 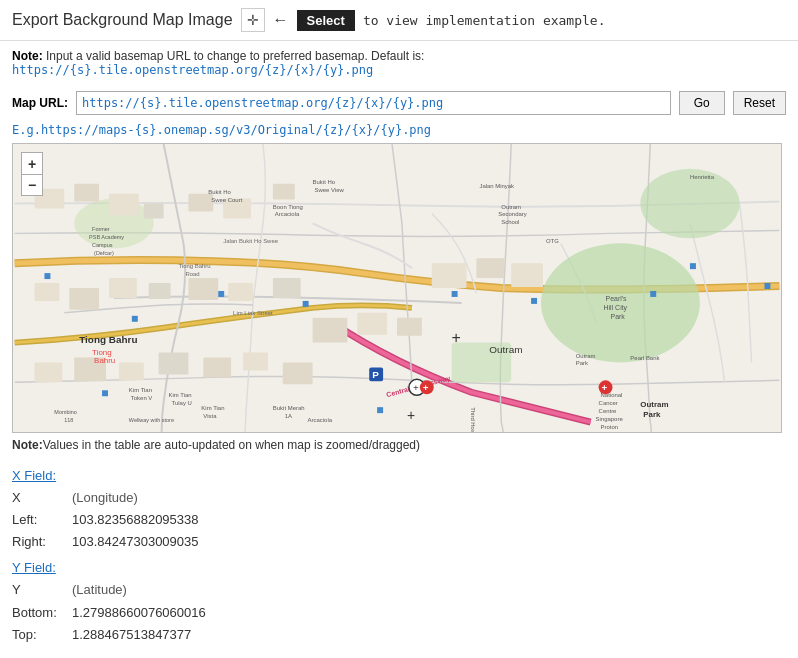 What do you see at coordinates (374, 103) in the screenshot?
I see `map-url-input` at bounding box center [374, 103].